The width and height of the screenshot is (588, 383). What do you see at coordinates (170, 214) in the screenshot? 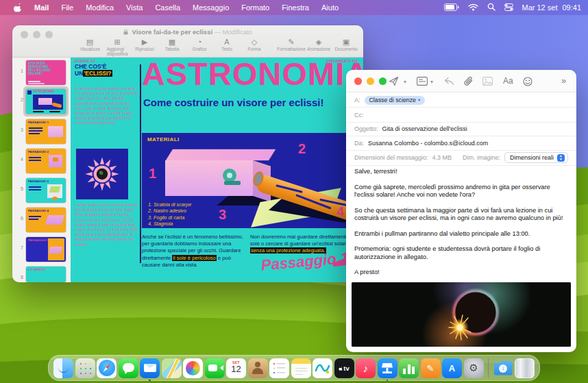
I see `materials-list: 1. Scatola di scarpe 2. Nastro adesivo 3…` at bounding box center [170, 214].